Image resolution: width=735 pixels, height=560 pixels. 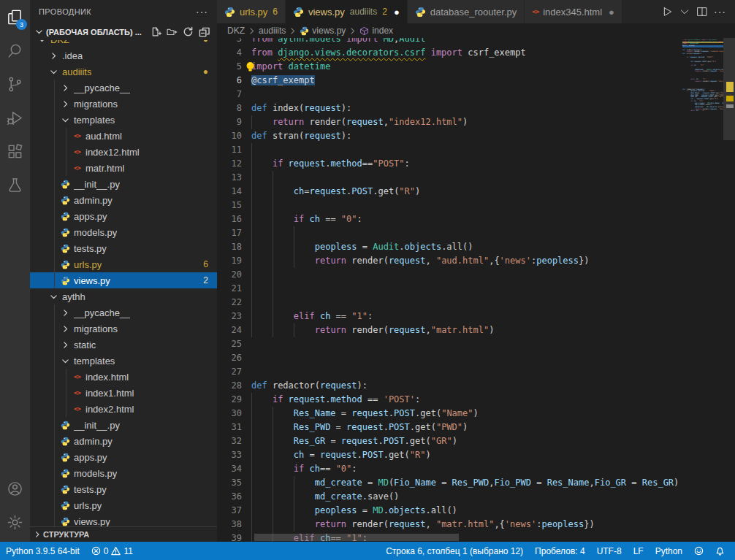 I want to click on statusbar-encoding: UTF-8, so click(x=609, y=551).